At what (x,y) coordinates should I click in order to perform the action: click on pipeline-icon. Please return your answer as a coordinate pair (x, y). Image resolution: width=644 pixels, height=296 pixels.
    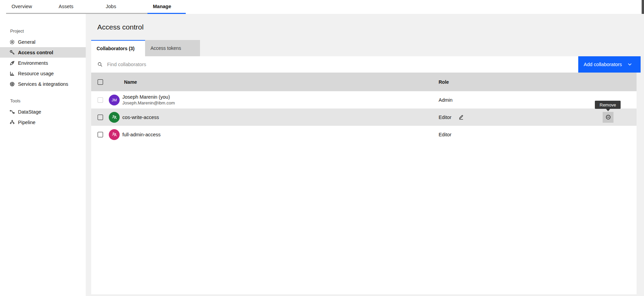
    Looking at the image, I should click on (12, 122).